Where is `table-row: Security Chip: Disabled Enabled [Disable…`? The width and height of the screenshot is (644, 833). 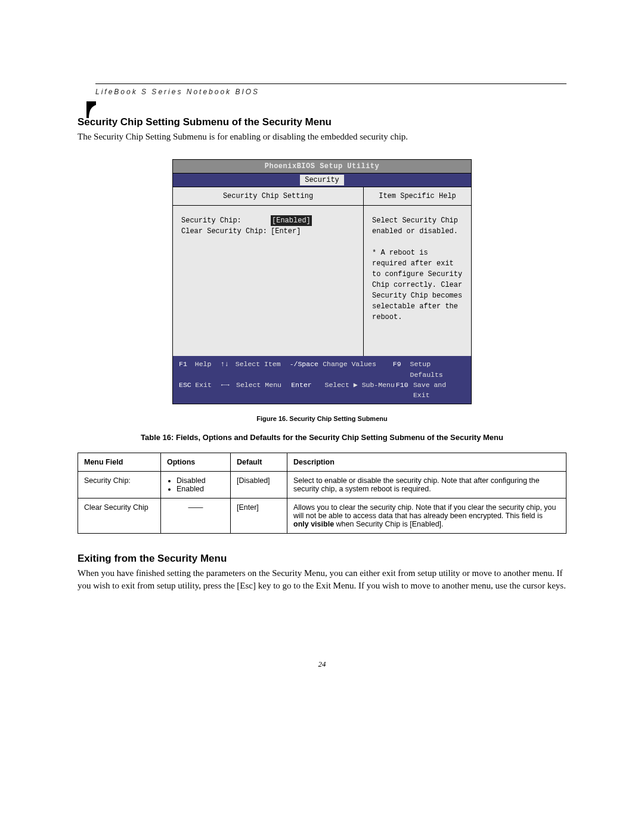
table-row: Security Chip: Disabled Enabled [Disable… is located at coordinates (322, 485).